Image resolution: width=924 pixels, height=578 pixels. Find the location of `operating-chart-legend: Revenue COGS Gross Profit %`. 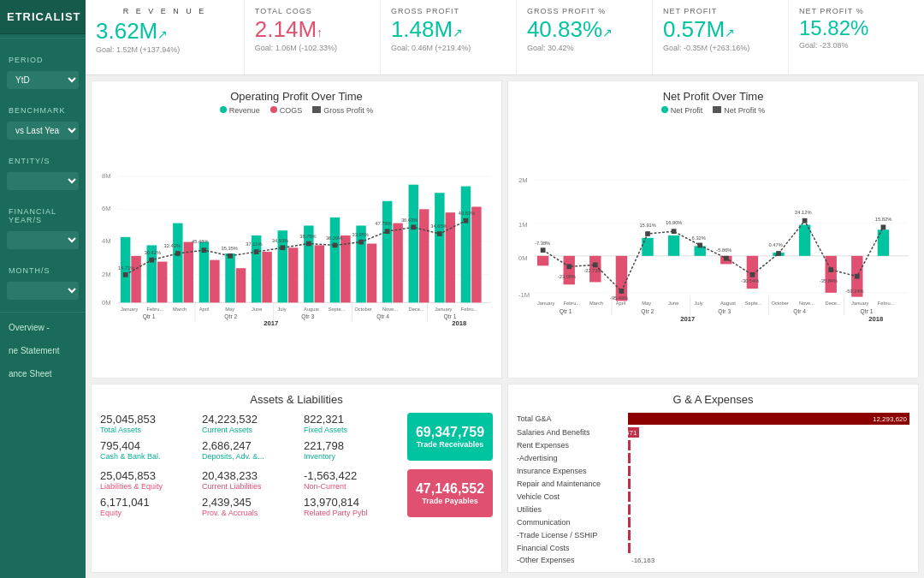

operating-chart-legend: Revenue COGS Gross Profit % is located at coordinates (296, 110).